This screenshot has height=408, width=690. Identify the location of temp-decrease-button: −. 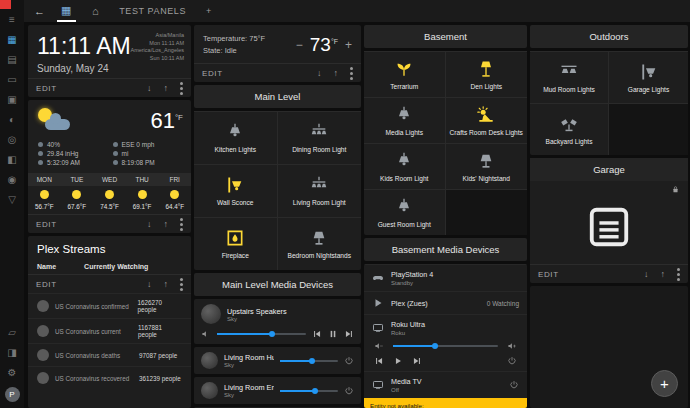
(300, 45).